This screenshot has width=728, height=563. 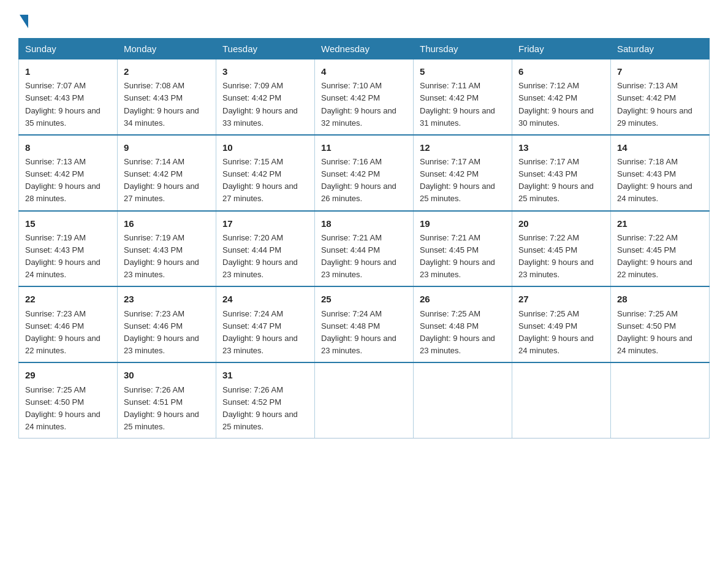 What do you see at coordinates (463, 332) in the screenshot?
I see `day-info: Sunrise: 7:25 AMSunset: 4:48 PMDaylight:…` at bounding box center [463, 332].